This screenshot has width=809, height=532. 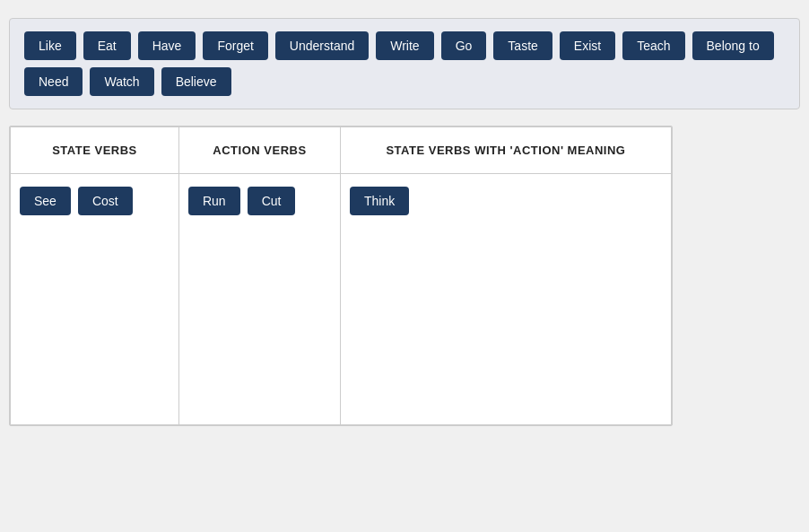 What do you see at coordinates (465, 46) in the screenshot?
I see `word-chip-go: Go` at bounding box center [465, 46].